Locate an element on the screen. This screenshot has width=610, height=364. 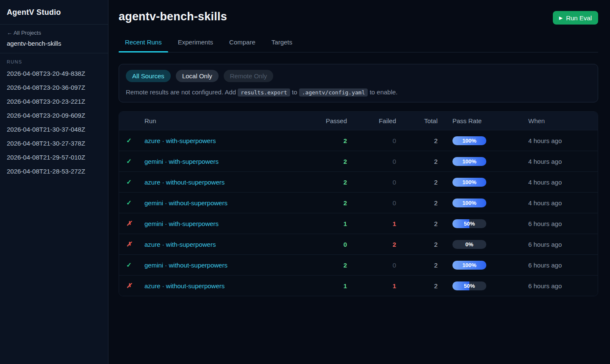
sidebar-run-item: 2026-04-08T23-20-49-838Z is located at coordinates (54, 74).